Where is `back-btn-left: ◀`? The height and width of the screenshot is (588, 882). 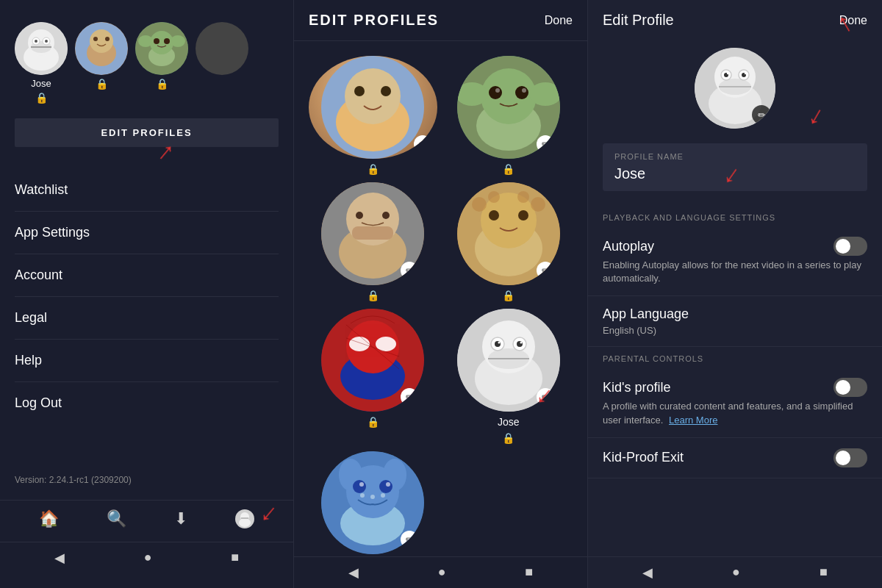
back-btn-left: ◀ is located at coordinates (60, 558).